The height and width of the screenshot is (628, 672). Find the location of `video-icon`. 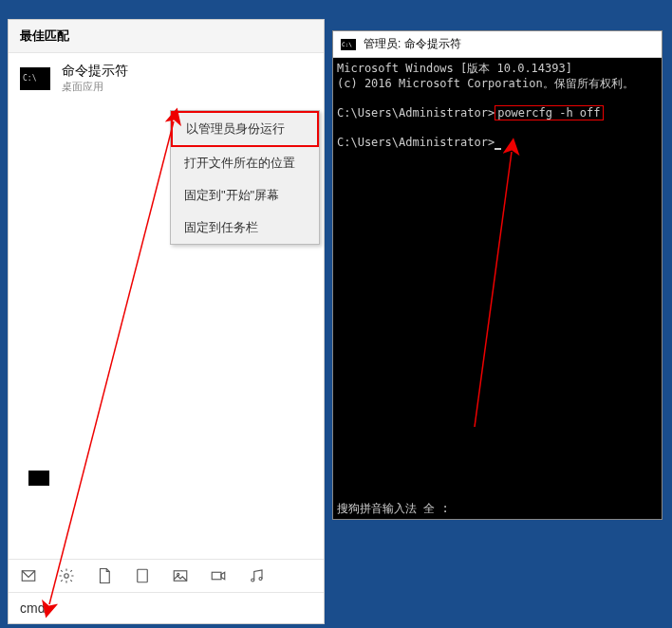

video-icon is located at coordinates (218, 576).